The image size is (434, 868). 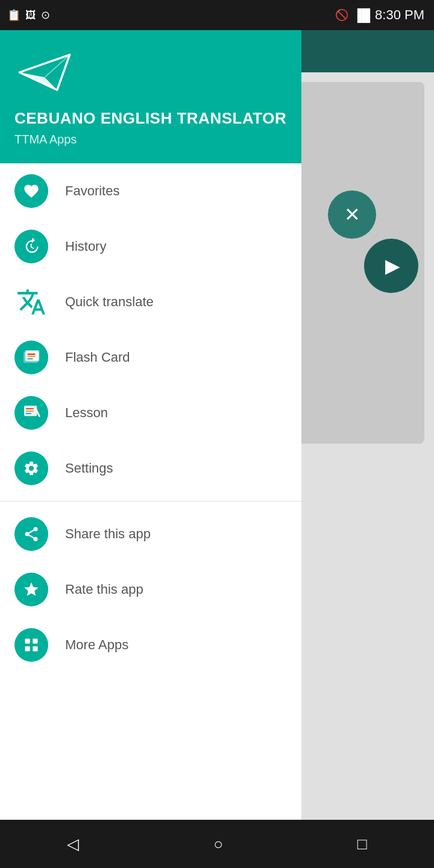 I want to click on lesson-icon, so click(x=31, y=413).